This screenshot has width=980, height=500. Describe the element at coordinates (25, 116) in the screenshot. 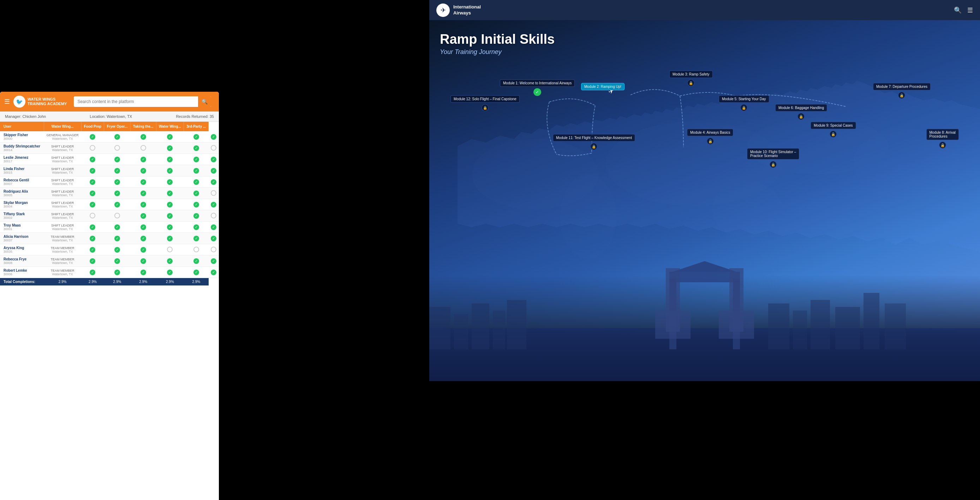

I see `manager-label: Manager: Chicken John` at that location.